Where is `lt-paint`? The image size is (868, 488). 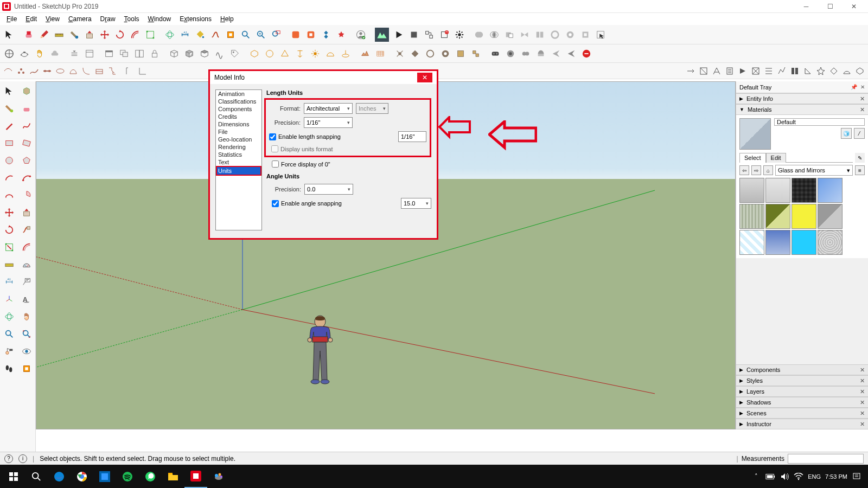 lt-paint is located at coordinates (9, 108).